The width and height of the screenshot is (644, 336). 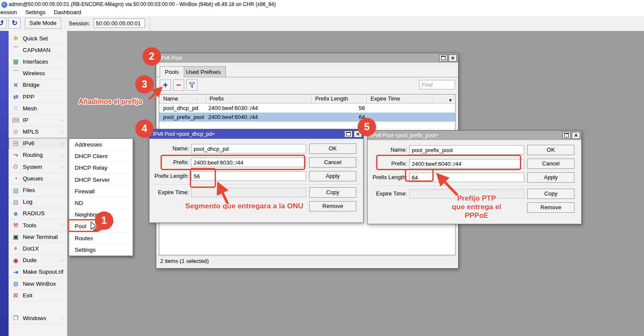 What do you see at coordinates (204, 72) in the screenshot?
I see `tab-used-prefixes: Used Prefixes` at bounding box center [204, 72].